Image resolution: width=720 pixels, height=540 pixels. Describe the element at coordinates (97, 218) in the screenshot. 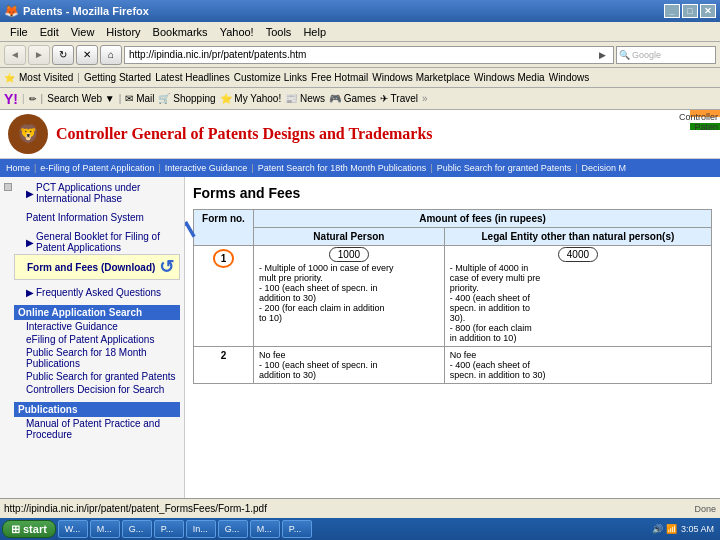

I see `sidebar-patent-info: Patent Information System` at that location.